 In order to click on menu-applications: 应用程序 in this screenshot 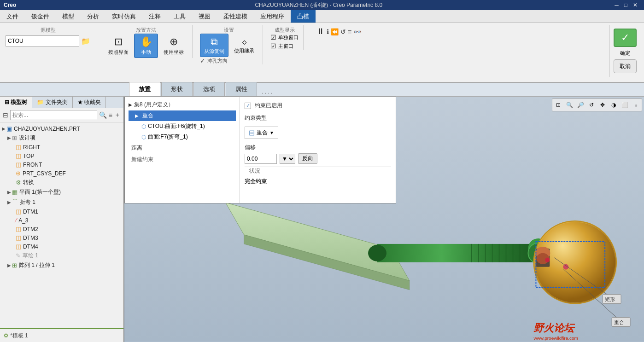, I will do `click(272, 17)`.